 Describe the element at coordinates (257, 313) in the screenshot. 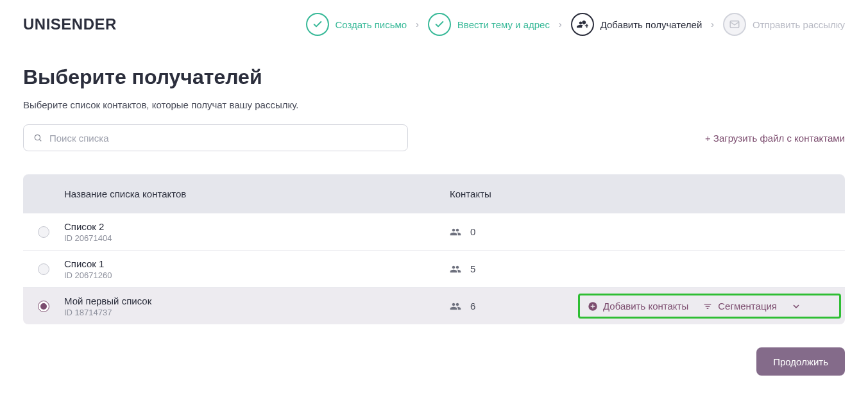

I see `list-id: ID 18714737` at that location.